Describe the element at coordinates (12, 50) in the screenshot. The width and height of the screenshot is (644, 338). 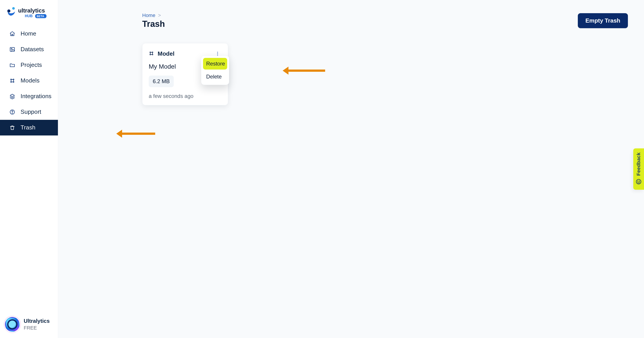
I see `image-icon` at that location.